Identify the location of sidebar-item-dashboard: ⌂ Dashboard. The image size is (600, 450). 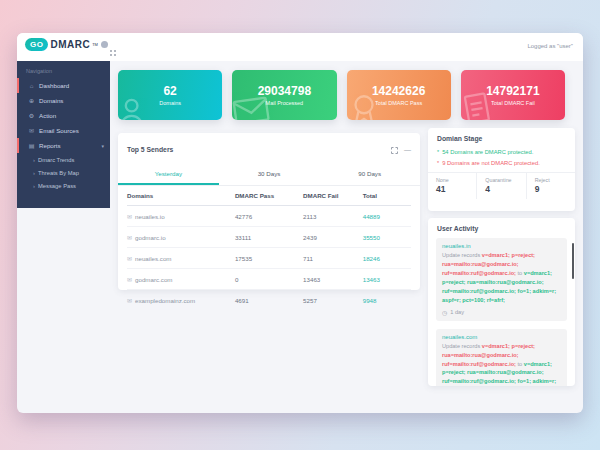
(64, 86).